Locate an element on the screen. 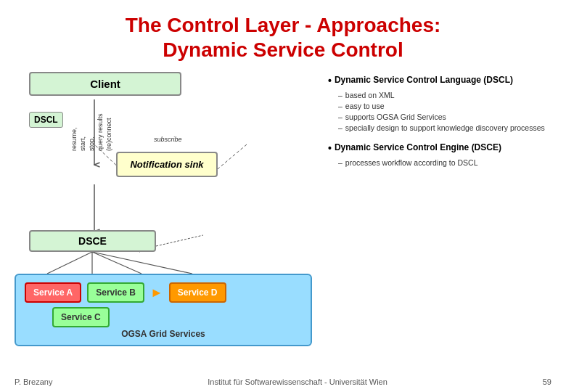 This screenshot has width=566, height=392. rotated-label-4: query results is located at coordinates (100, 126).